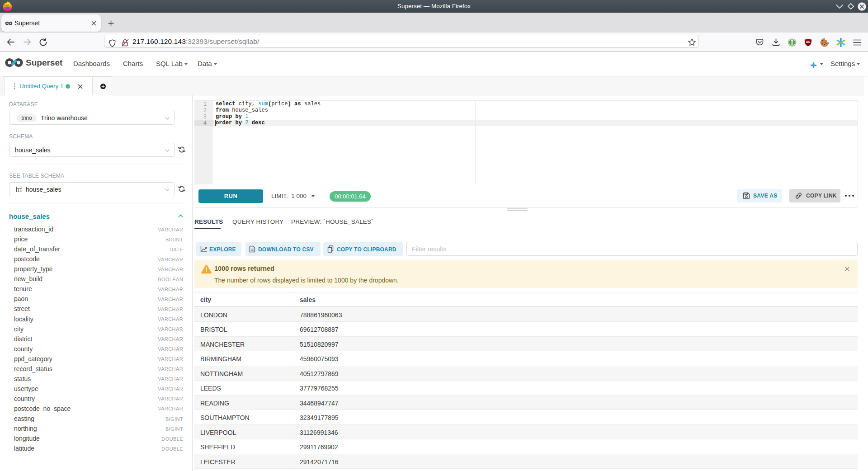  What do you see at coordinates (808, 42) in the screenshot?
I see `svg-text: UO` at bounding box center [808, 42].